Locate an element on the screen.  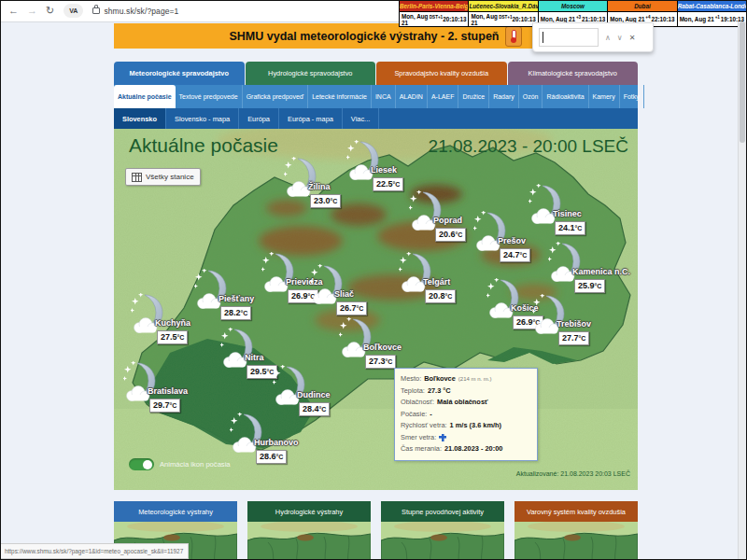
tertiary-nav-tab: Slovensko is located at coordinates (140, 119).